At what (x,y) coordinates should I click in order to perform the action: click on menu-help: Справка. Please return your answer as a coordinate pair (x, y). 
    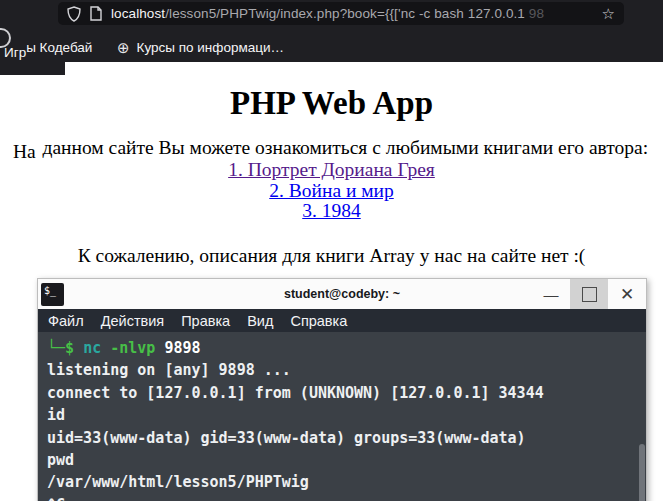
    Looking at the image, I should click on (318, 321).